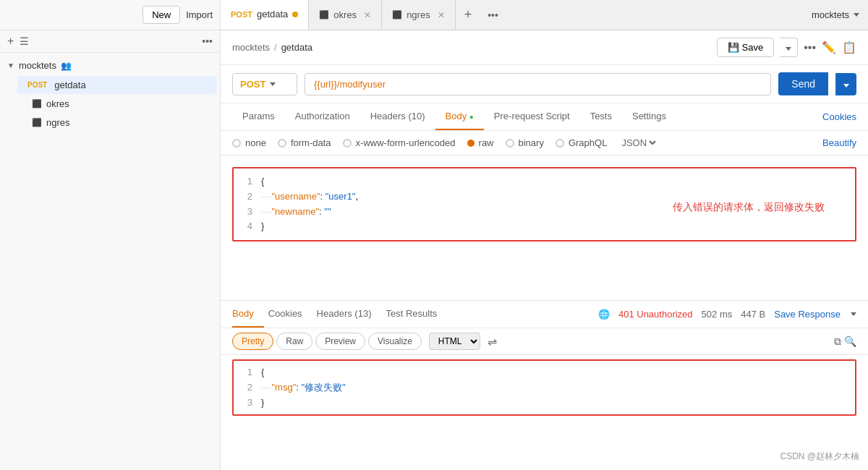 Image resolution: width=868 pixels, height=470 pixels. I want to click on res-tab-headers: Headers (13), so click(349, 314).